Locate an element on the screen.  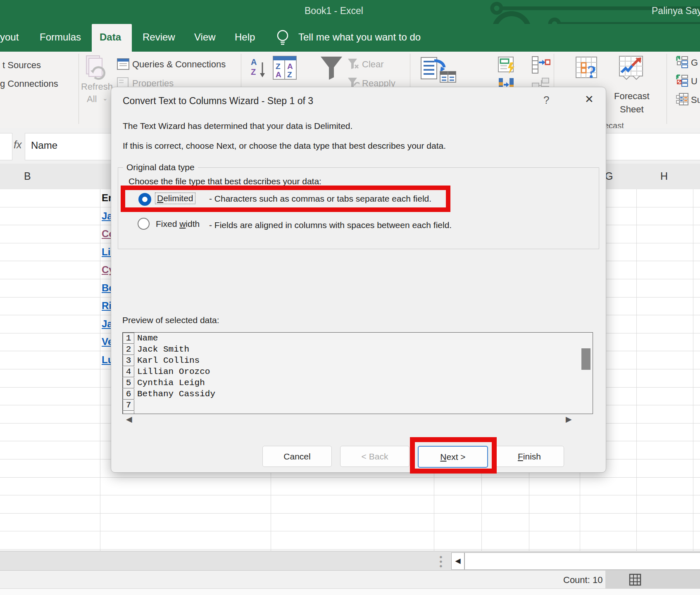
preview-row-text: Bethany Cassidy is located at coordinates (175, 394).